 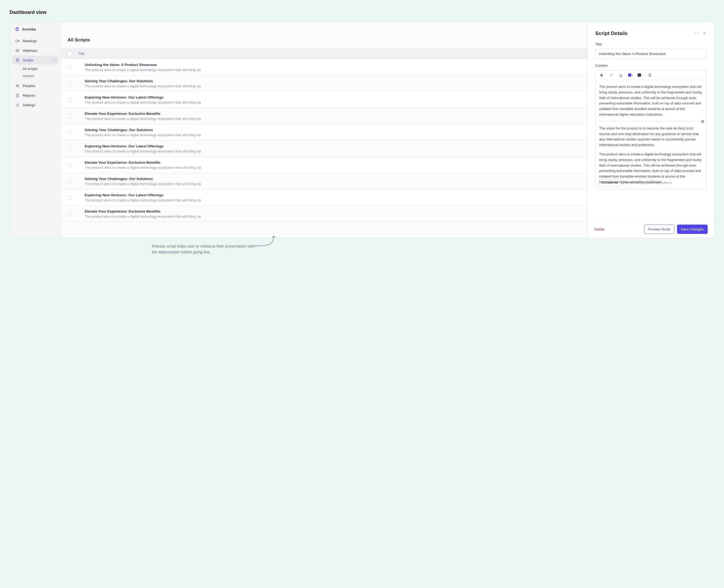 What do you see at coordinates (35, 31) in the screenshot?
I see `brand: Scrimba` at bounding box center [35, 31].